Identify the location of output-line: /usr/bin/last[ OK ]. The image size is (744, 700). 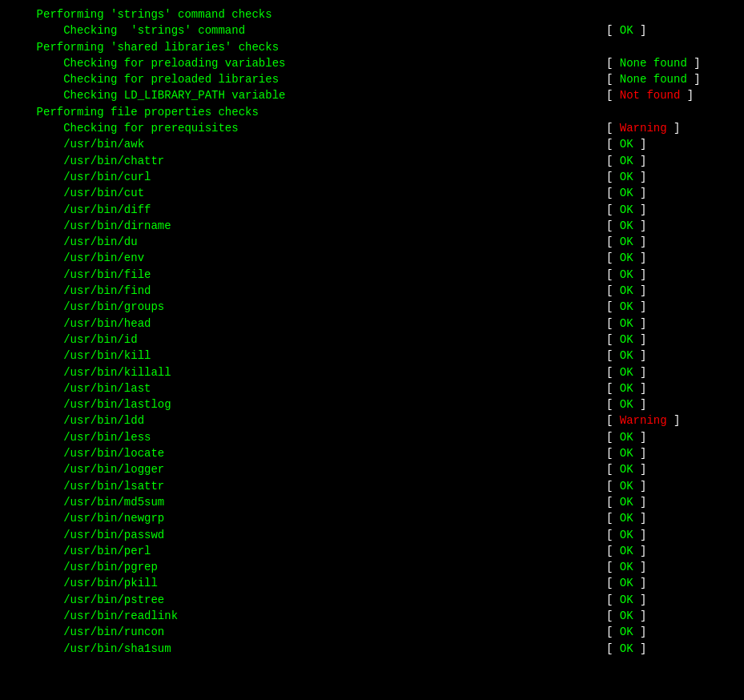
(372, 388).